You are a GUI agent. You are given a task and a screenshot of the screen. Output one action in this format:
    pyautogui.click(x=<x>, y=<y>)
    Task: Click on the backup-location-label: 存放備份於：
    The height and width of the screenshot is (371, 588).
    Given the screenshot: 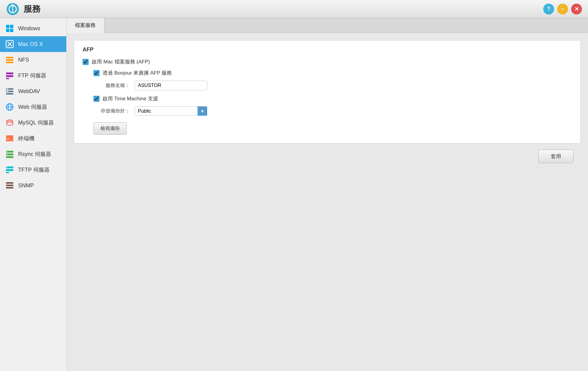 What is the action you would take?
    pyautogui.click(x=112, y=111)
    